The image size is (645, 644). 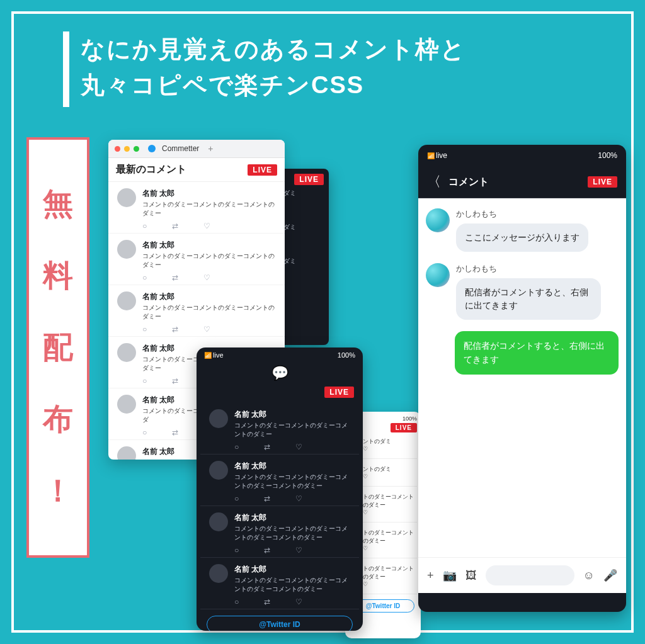 I want to click on minimize-icon, so click(x=127, y=149).